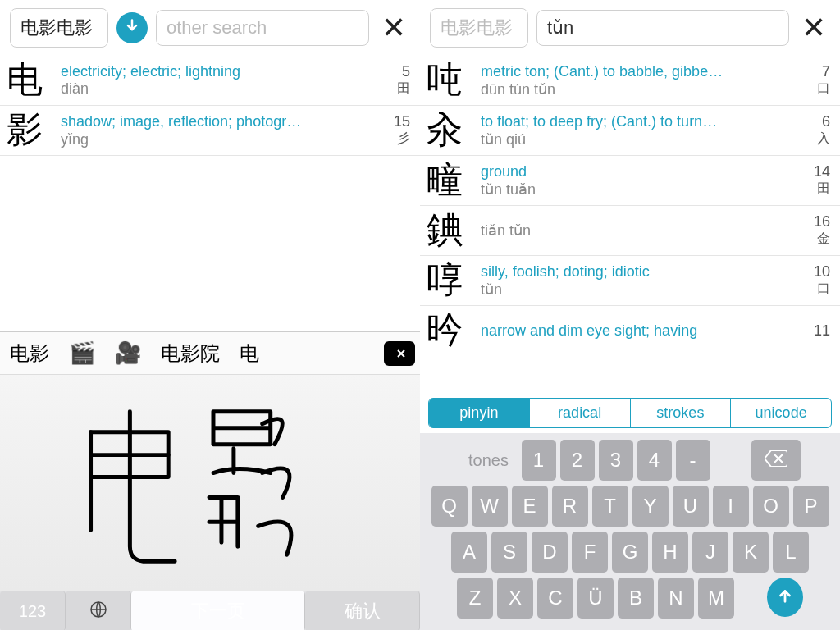  What do you see at coordinates (785, 597) in the screenshot?
I see `submit-up-button` at bounding box center [785, 597].